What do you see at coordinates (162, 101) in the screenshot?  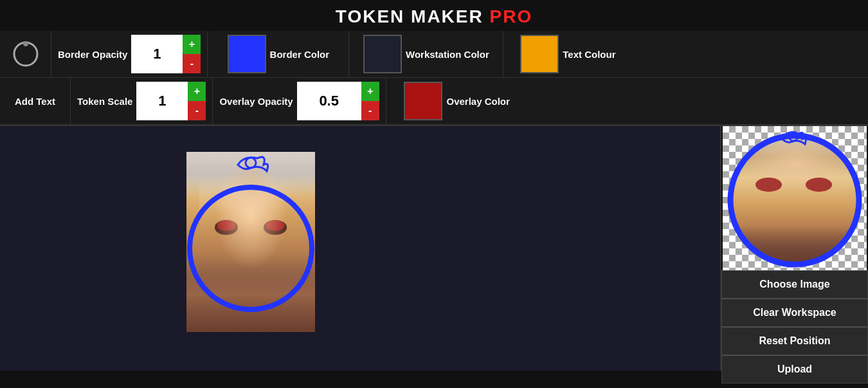 I see `token-scale-input` at bounding box center [162, 101].